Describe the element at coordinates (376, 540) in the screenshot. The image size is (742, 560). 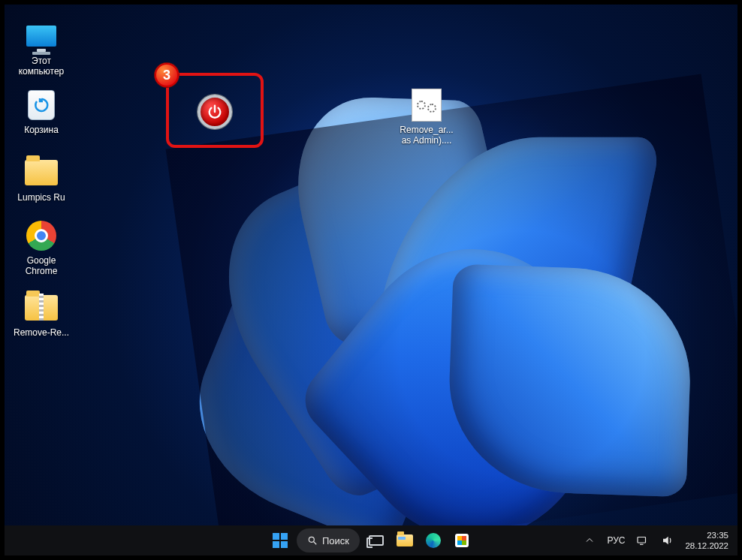
I see `task-view-button` at that location.